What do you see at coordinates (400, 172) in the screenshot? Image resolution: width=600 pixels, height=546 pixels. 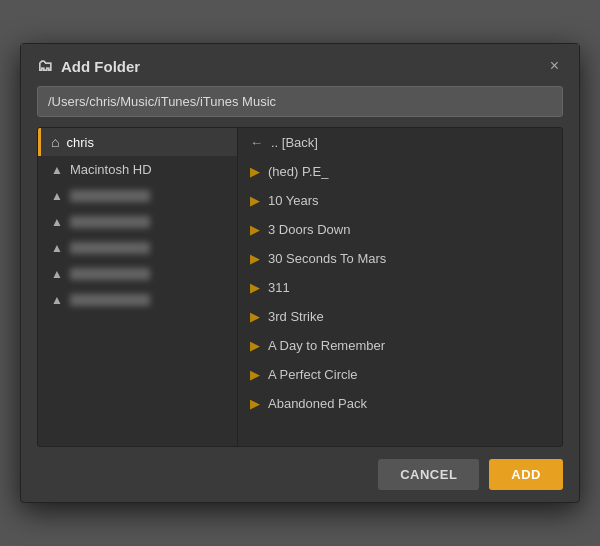 I see `right-item: ▶(hed) P.E_` at bounding box center [400, 172].